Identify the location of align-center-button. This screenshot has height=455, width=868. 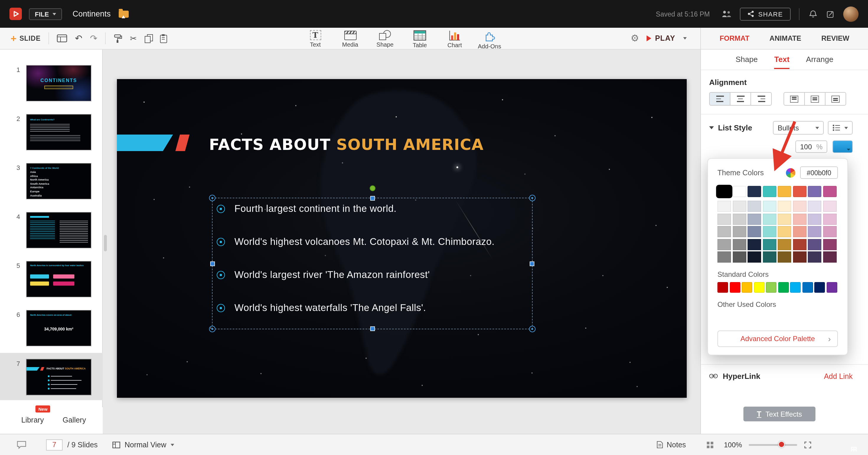
(741, 99).